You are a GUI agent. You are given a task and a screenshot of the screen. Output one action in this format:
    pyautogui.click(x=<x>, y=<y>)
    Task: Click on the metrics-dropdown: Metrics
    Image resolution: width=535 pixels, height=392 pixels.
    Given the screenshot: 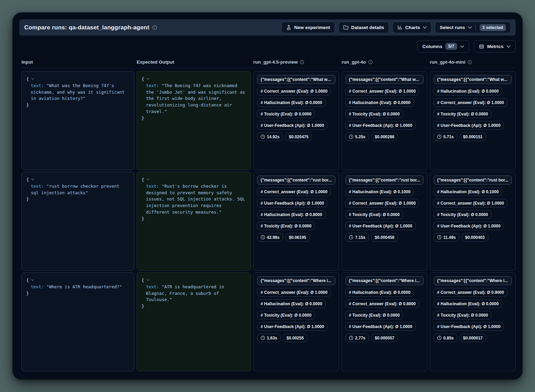 What is the action you would take?
    pyautogui.click(x=495, y=46)
    